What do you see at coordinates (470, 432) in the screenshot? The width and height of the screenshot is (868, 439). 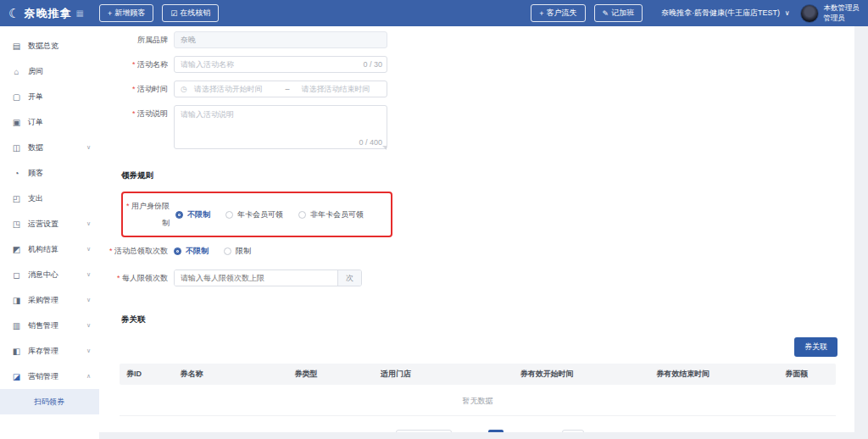 I see `prev-page-button: 上一页` at bounding box center [470, 432].